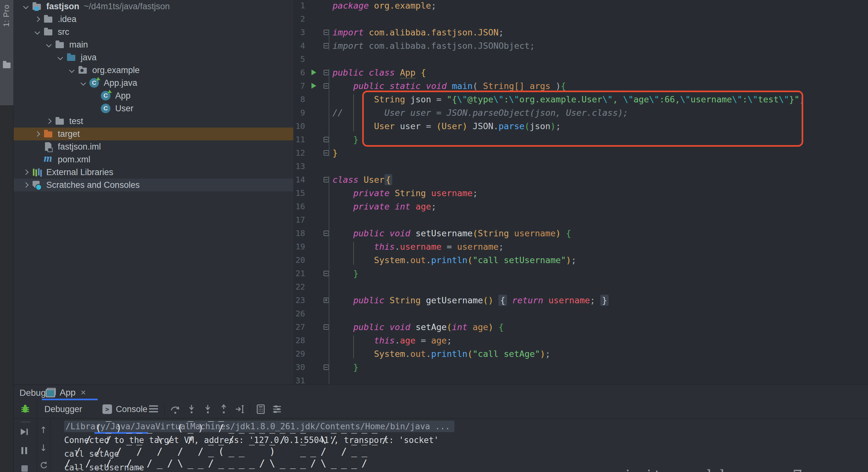  I want to click on close-icon: ×, so click(84, 393).